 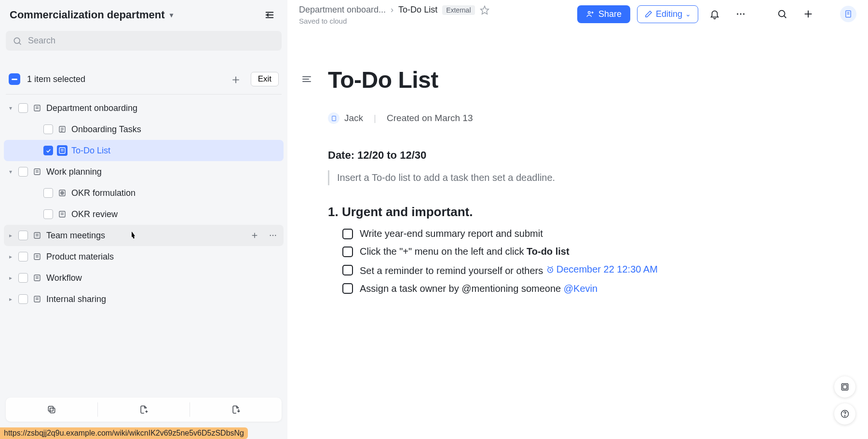 I want to click on doc-meta: Jack | Created on March 13, so click(x=493, y=118).